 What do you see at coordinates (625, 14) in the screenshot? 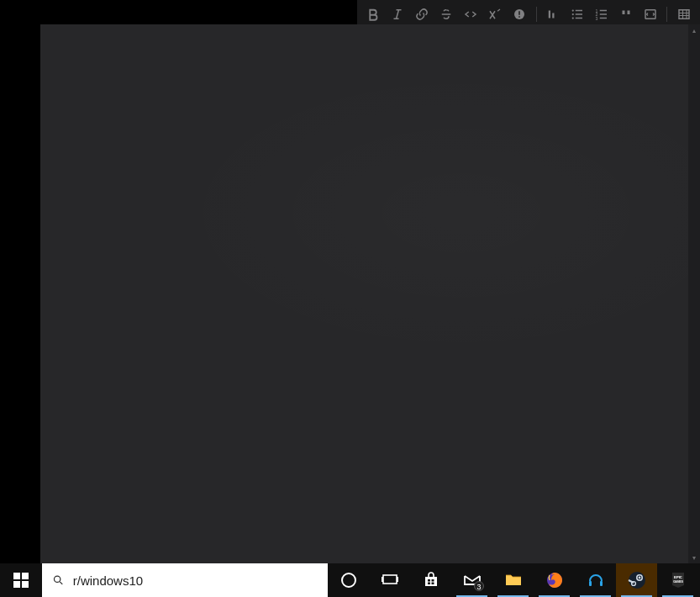
I see `quote-button` at bounding box center [625, 14].